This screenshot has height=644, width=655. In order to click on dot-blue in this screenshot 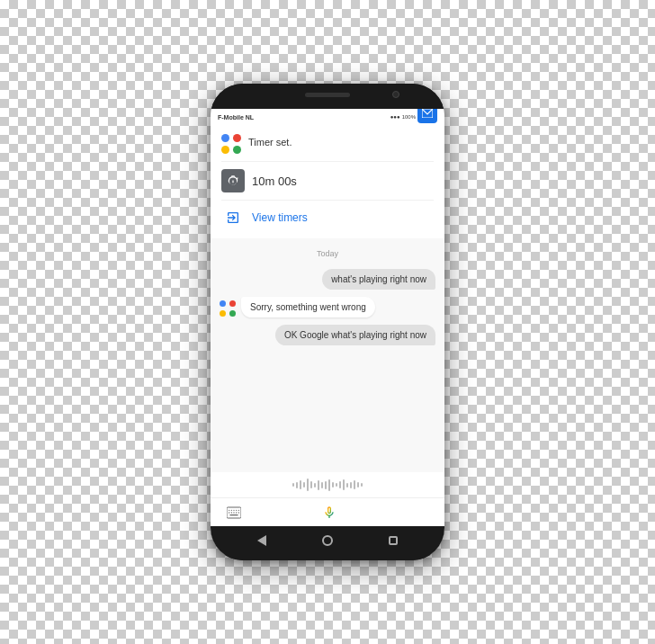, I will do `click(225, 139)`.